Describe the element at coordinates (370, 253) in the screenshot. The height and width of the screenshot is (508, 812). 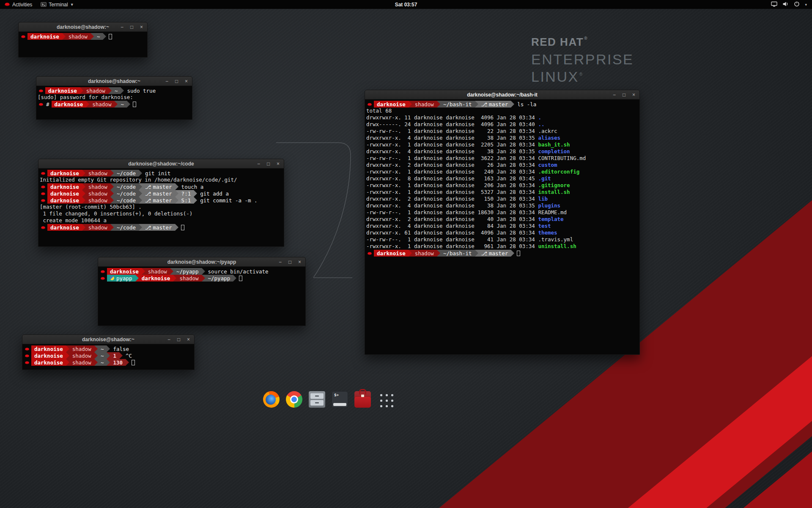
I see `redhat-prompt-icon` at that location.